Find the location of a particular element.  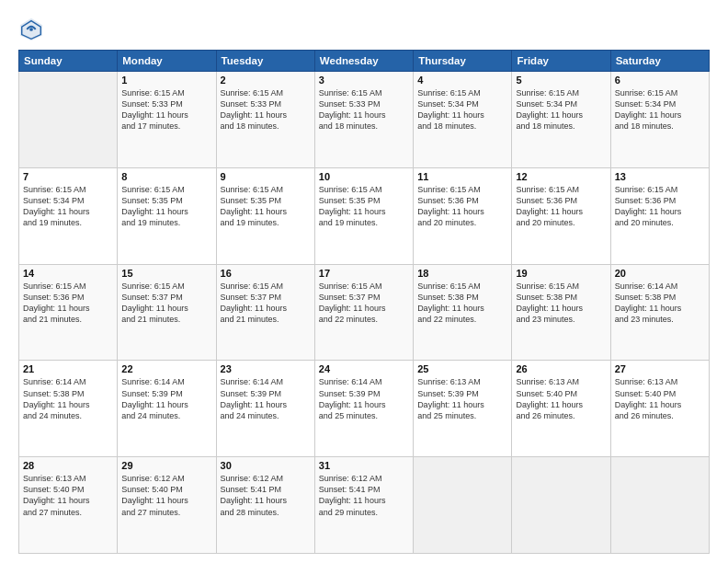

calendar-cell: 12Sunrise: 6:15 AM Sunset: 5:36 PM Dayli… is located at coordinates (561, 215).